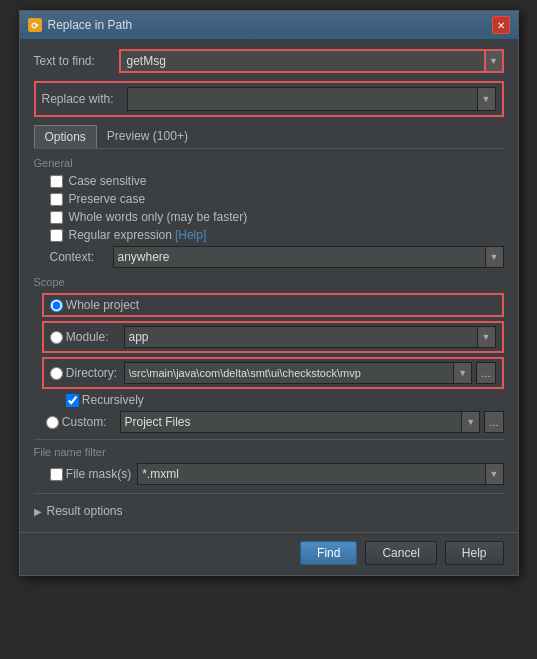  Describe the element at coordinates (269, 474) in the screenshot. I see `file-mask-row: File mask(s) ▼` at that location.